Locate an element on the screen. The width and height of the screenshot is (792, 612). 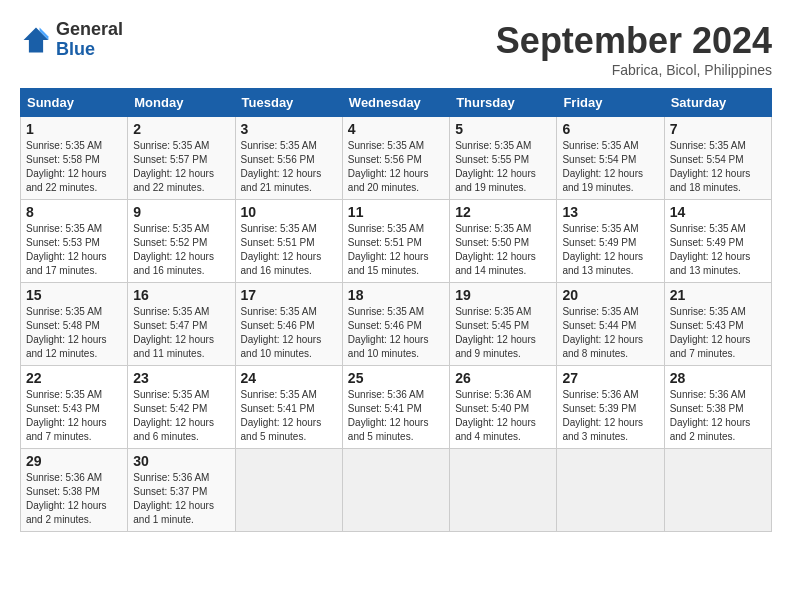
table-row: 17Sunrise: 5:35 AMSunset: 5:46 PMDayligh… is located at coordinates (288, 324).